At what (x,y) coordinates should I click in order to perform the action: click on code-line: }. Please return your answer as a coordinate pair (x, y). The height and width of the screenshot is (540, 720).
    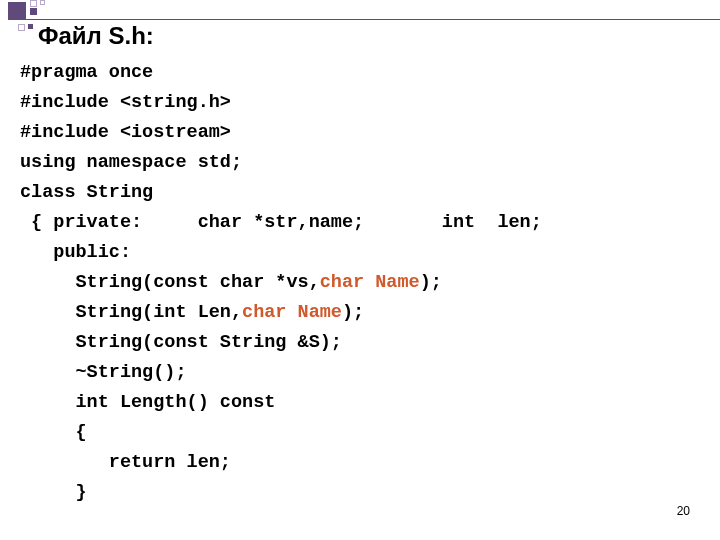
    Looking at the image, I should click on (54, 492).